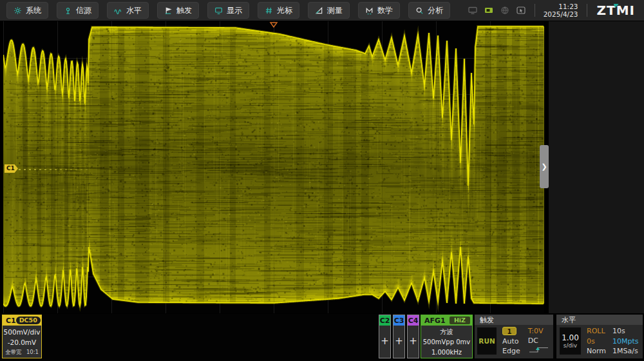  Describe the element at coordinates (285, 10) in the screenshot. I see `menu-label: 光标` at that location.